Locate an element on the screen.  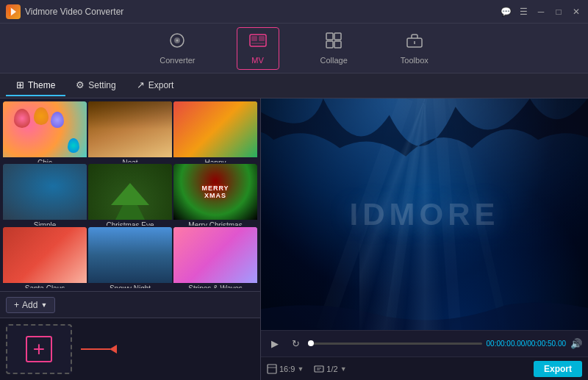
current-time: 00:00:00.00 is located at coordinates (506, 344).